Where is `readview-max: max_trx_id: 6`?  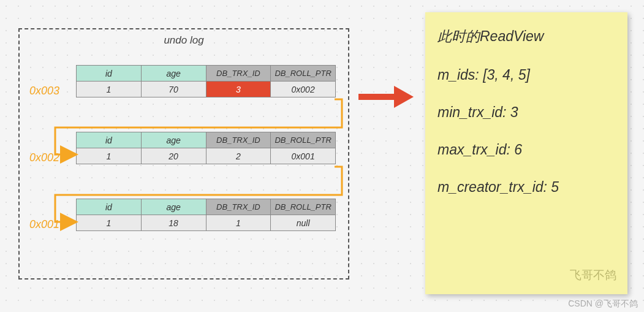 readview-max: max_trx_id: 6 is located at coordinates (526, 150).